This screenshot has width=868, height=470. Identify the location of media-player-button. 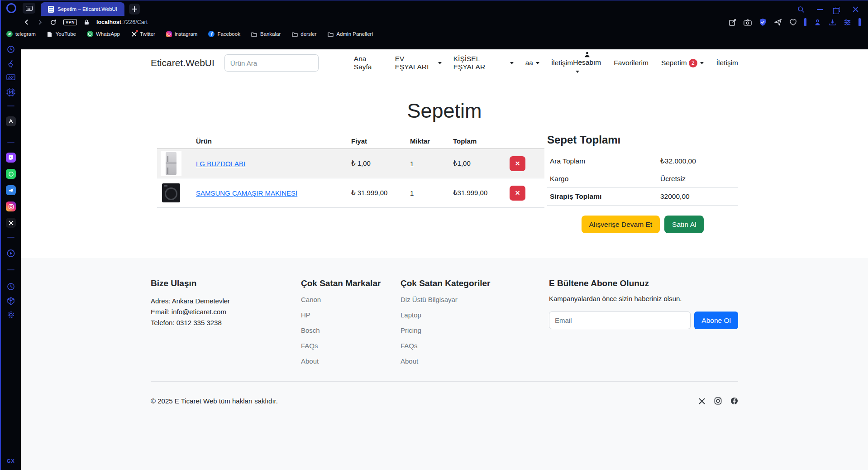
(29, 8).